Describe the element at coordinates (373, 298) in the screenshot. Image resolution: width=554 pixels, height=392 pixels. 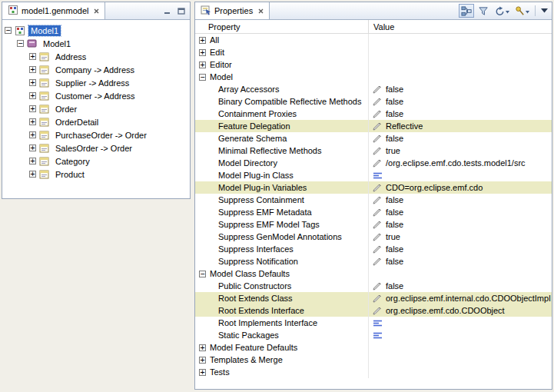
I see `property-row: Root Extends Classorg.eclipse.emf.intern…` at that location.